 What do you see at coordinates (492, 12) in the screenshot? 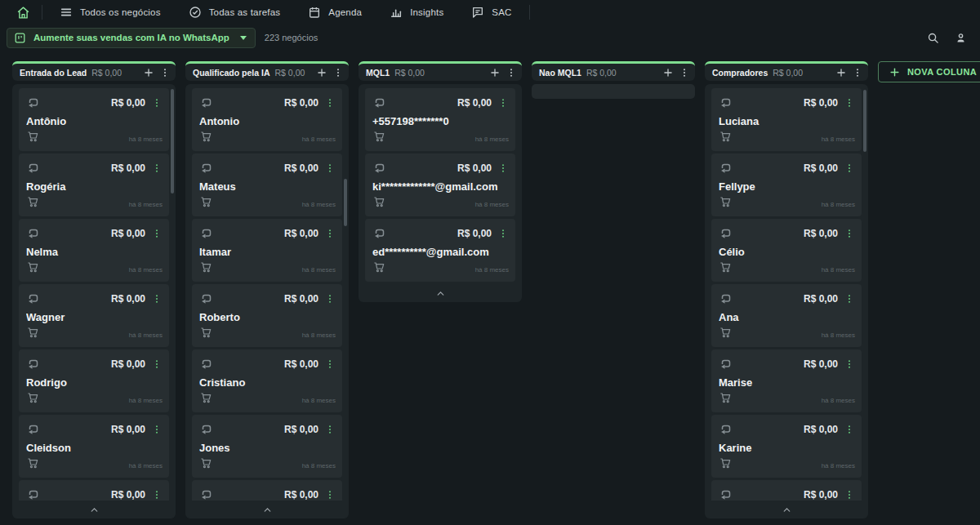
I see `nav-item-sac: SAC` at bounding box center [492, 12].